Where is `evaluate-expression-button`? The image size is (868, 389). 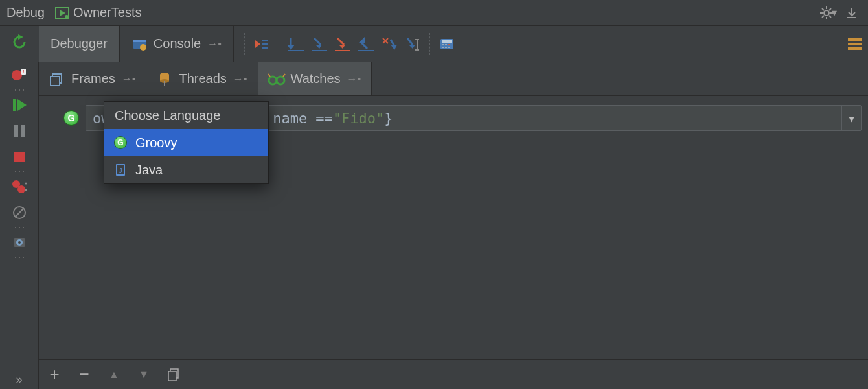
evaluate-expression-button is located at coordinates (447, 44).